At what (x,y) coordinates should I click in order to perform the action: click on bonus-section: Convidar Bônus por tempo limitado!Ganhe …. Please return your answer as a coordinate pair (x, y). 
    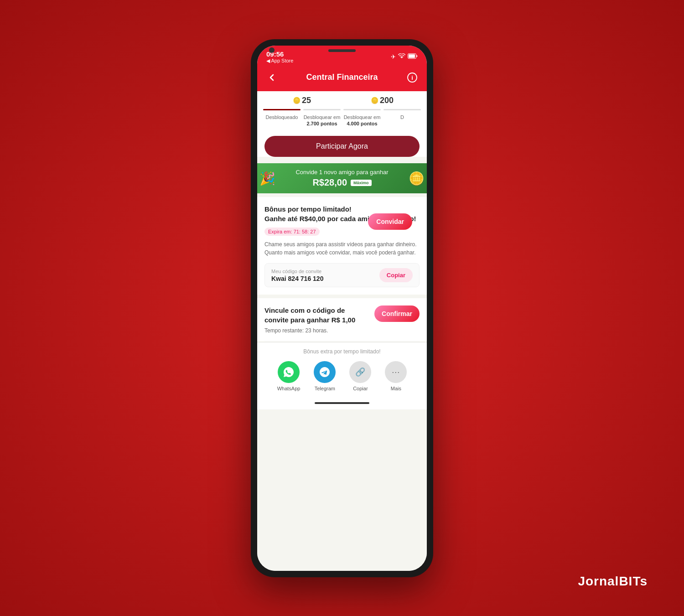
    Looking at the image, I should click on (342, 246).